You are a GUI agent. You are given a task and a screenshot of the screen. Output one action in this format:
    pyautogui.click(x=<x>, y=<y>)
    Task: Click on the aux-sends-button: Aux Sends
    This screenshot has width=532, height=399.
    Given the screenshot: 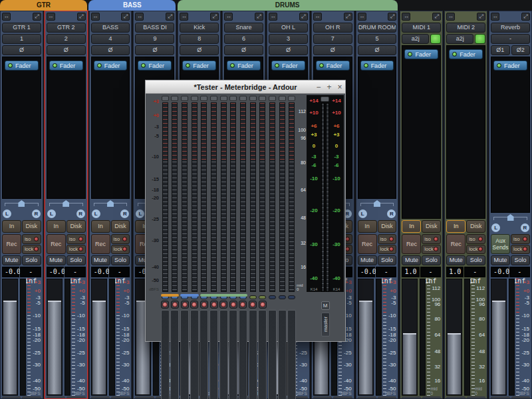 What is the action you would take?
    pyautogui.click(x=500, y=244)
    